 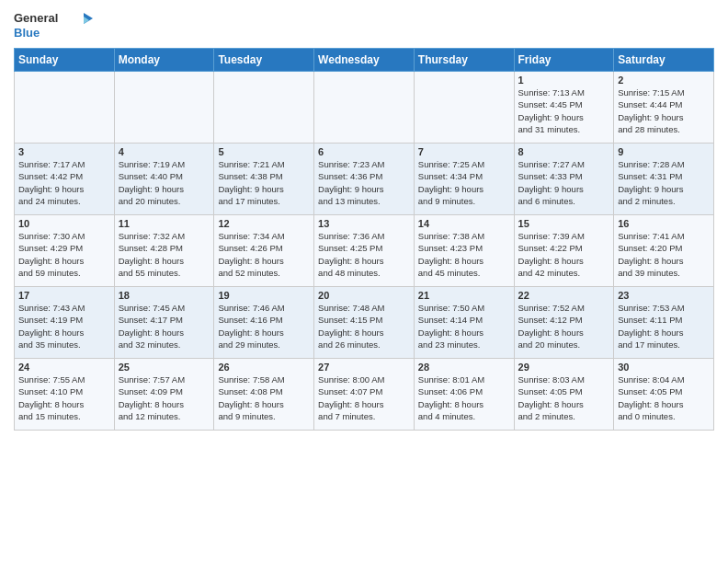 What do you see at coordinates (364, 395) in the screenshot?
I see `calendar-week-row: 24Sunrise: 7:55 AM Sunset: 4:10 PM Dayli…` at bounding box center [364, 395].